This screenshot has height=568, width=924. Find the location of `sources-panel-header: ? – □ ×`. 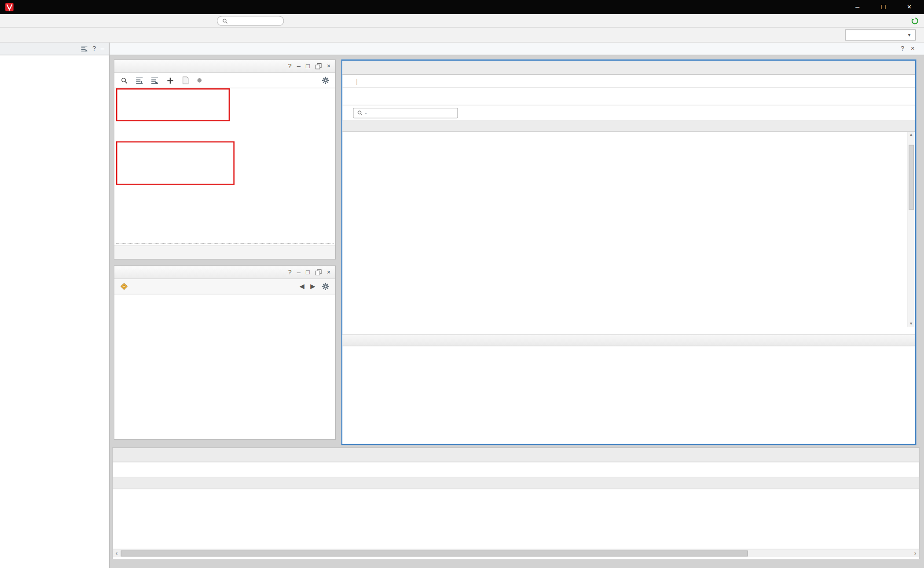

sources-panel-header: ? – □ × is located at coordinates (225, 67).